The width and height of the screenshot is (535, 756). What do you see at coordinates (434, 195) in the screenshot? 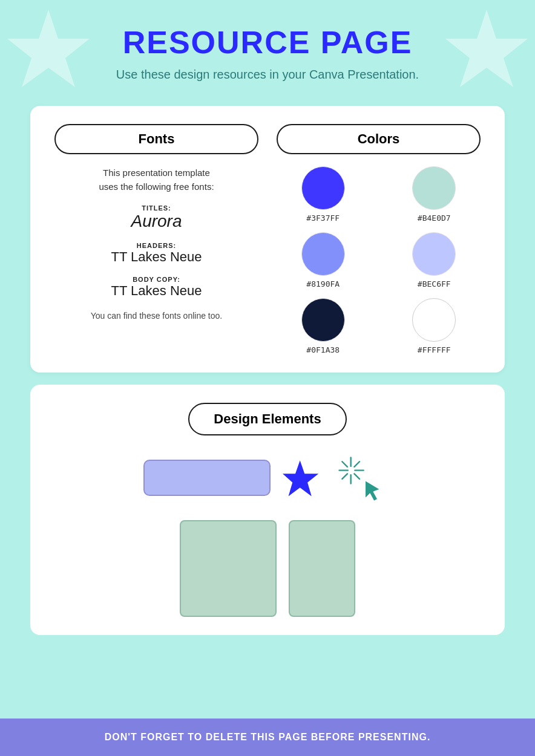
I see `color-item-1: #B4E0D7` at bounding box center [434, 195].